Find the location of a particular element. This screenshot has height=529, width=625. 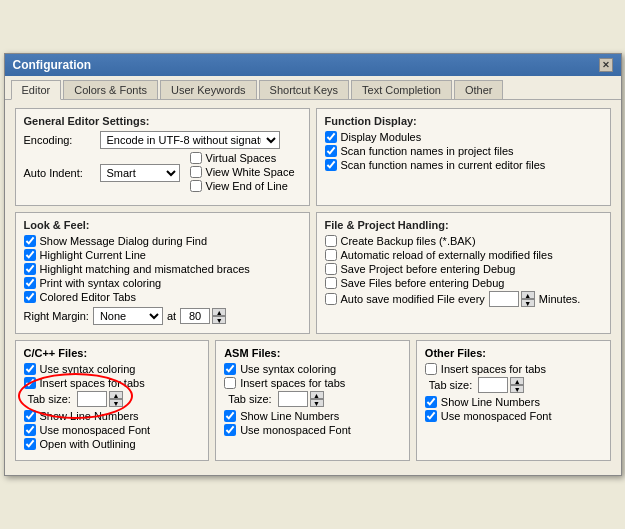

asm-show-line-numbers-checkbox is located at coordinates (230, 416).